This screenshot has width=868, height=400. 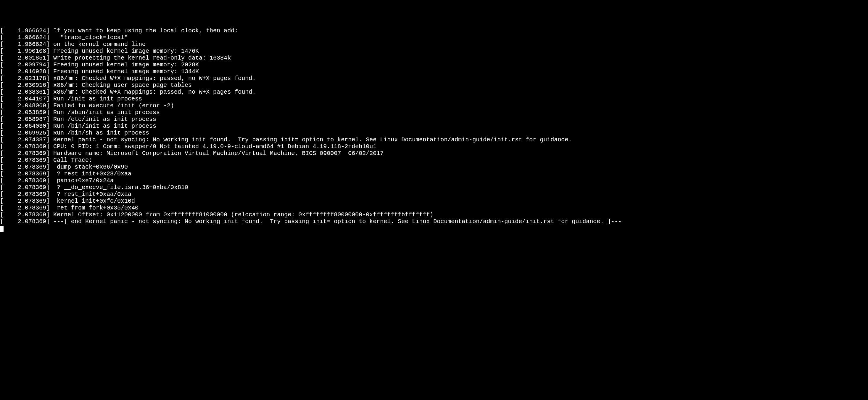 What do you see at coordinates (434, 126) in the screenshot?
I see `log-line: [ 2.064030] Run /bin/init as init proces…` at bounding box center [434, 126].